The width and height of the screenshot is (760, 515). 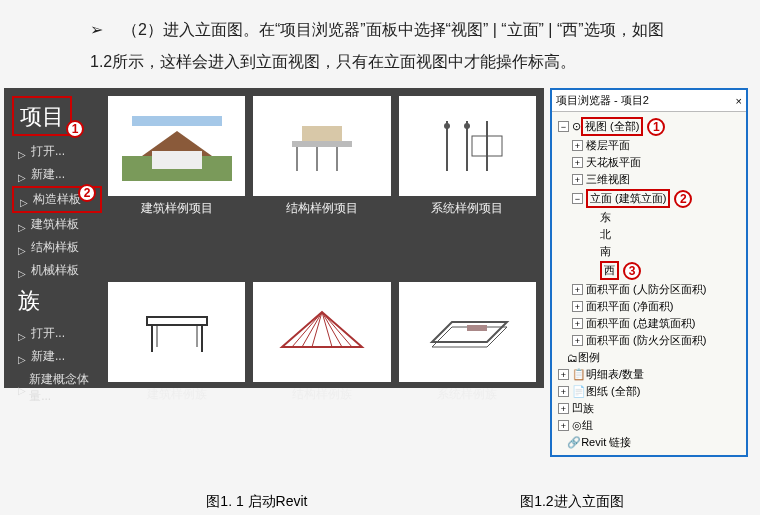 What do you see at coordinates (177, 146) in the screenshot?
I see `house-icon` at bounding box center [177, 146].